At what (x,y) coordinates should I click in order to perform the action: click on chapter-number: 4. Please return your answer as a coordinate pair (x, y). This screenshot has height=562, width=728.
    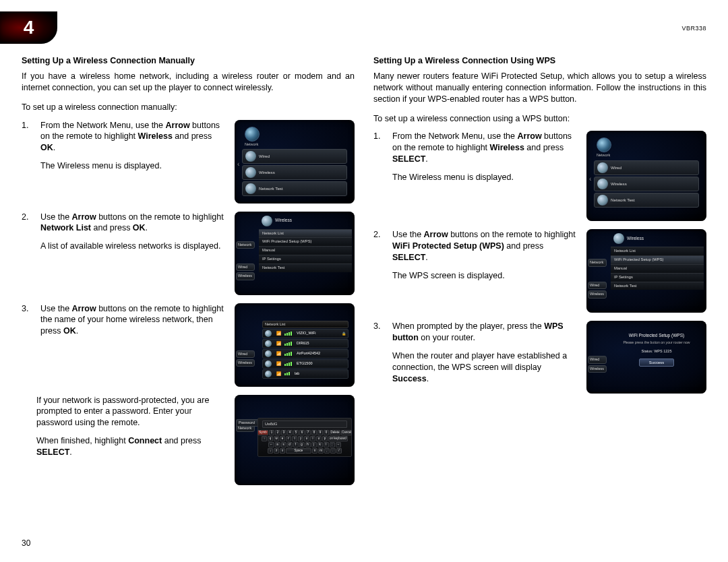
    Looking at the image, I should click on (29, 28).